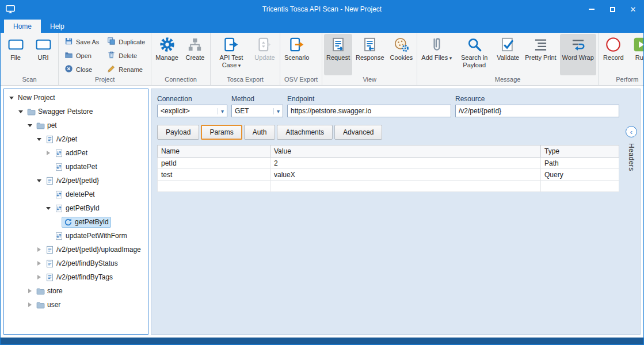 This screenshot has width=644, height=345. What do you see at coordinates (167, 55) in the screenshot?
I see `manage-button: Manage` at bounding box center [167, 55].